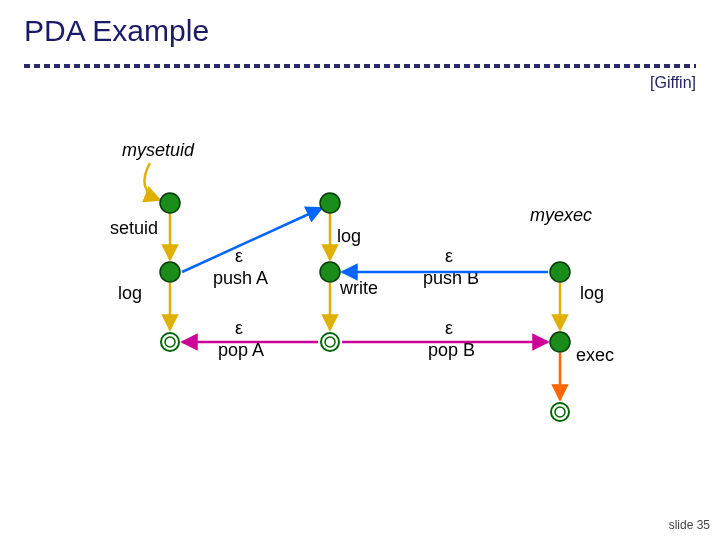  What do you see at coordinates (560, 412) in the screenshot?
I see `node-exit` at bounding box center [560, 412].